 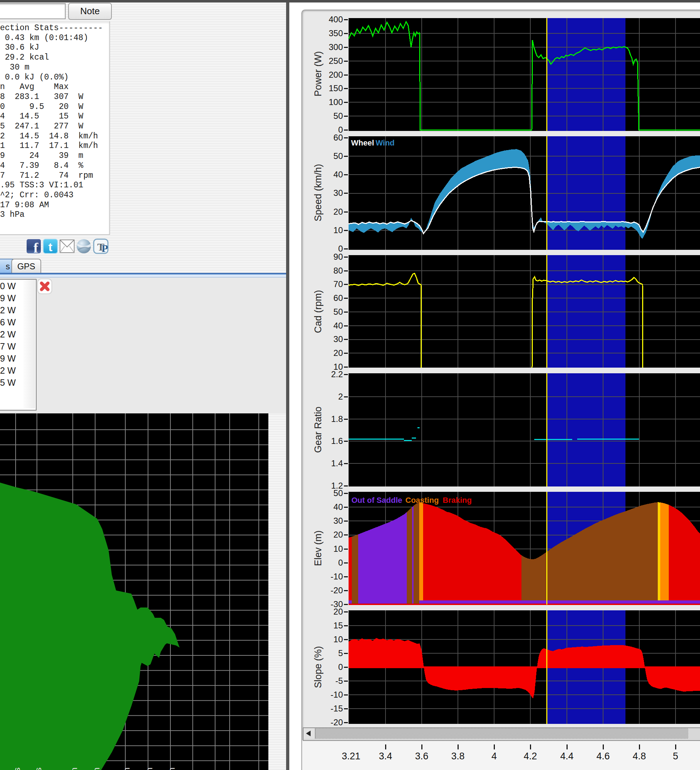 What do you see at coordinates (567, 756) in the screenshot?
I see `svg-text: 4.4` at bounding box center [567, 756].